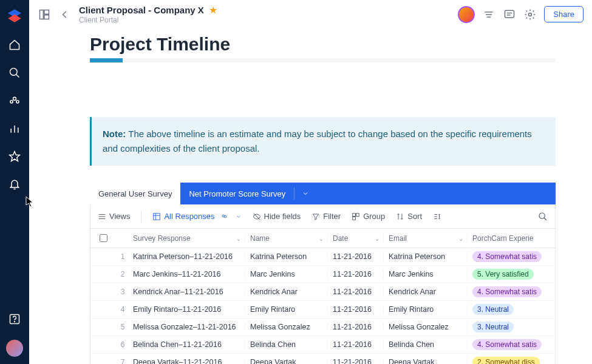 This screenshot has width=592, height=364. I want to click on hide-fields-button: Hide fields, so click(277, 216).